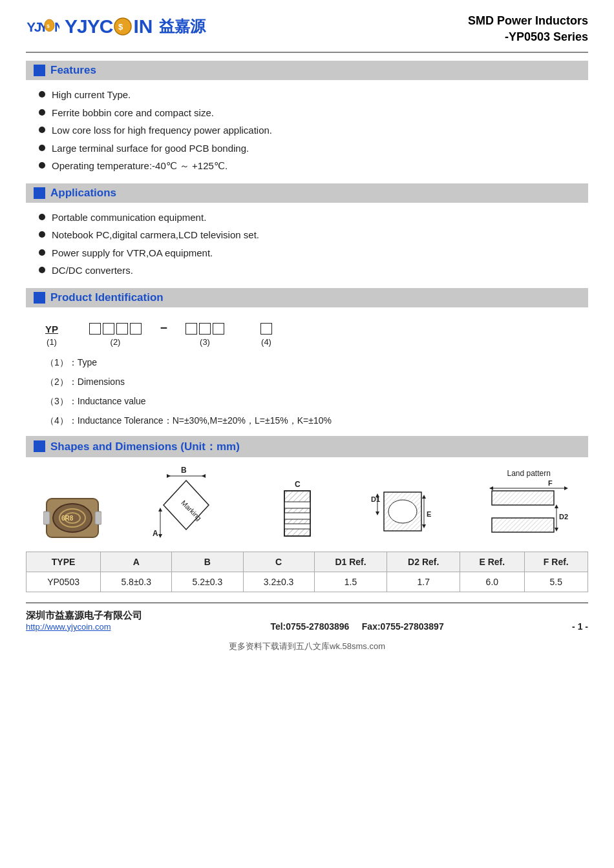 This screenshot has width=614, height=868. What do you see at coordinates (350, 562) in the screenshot?
I see `col-header-d1: D1 Ref.` at bounding box center [350, 562].